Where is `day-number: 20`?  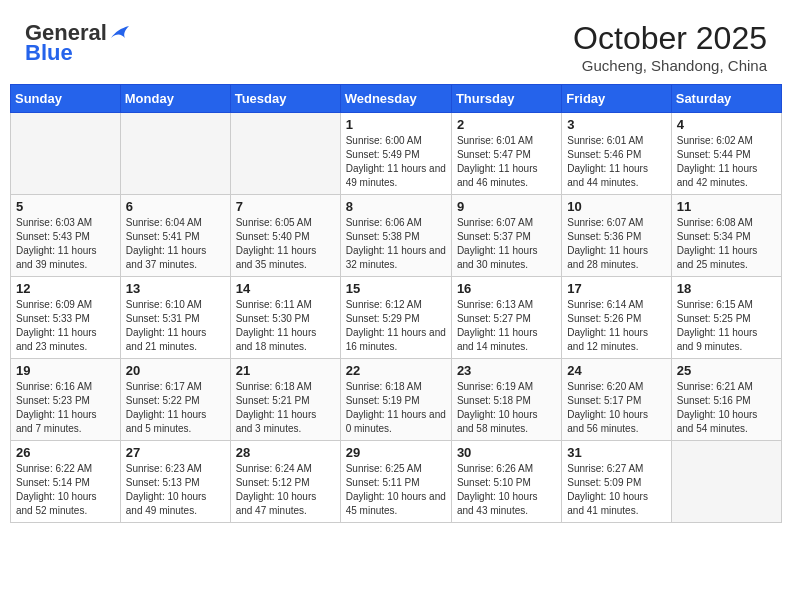 day-number: 20 is located at coordinates (176, 370).